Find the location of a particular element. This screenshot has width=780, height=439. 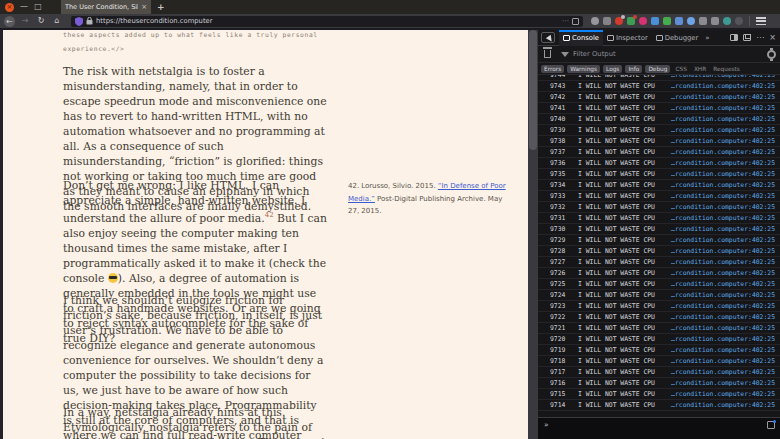

filter-button-errors: Errors is located at coordinates (552, 69).